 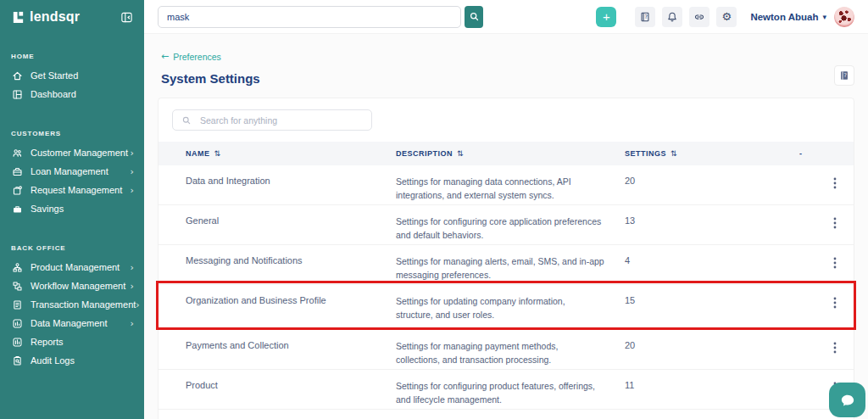 What do you see at coordinates (281, 120) in the screenshot?
I see `table-search-input` at bounding box center [281, 120].